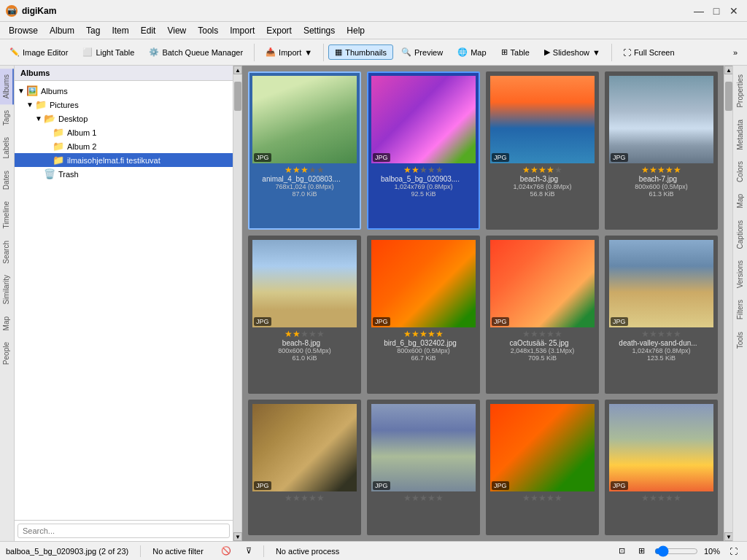 This screenshot has height=560, width=747. I want to click on right-tab-colors: Colors, so click(740, 172).